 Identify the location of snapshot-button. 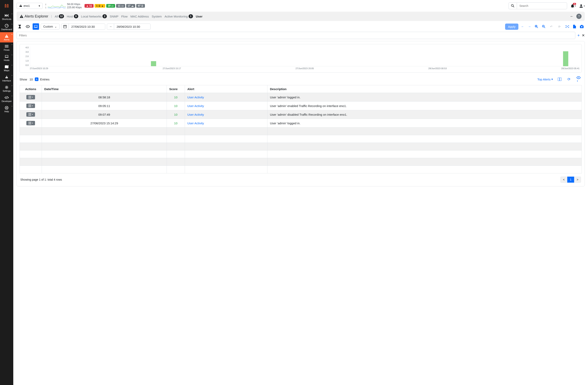
(582, 27).